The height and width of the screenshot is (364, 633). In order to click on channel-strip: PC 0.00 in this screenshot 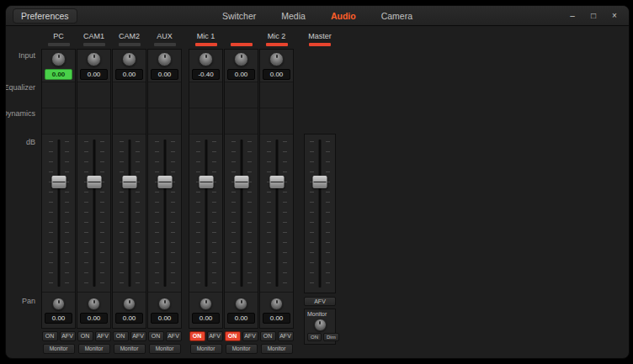, I will do `click(59, 193)`.